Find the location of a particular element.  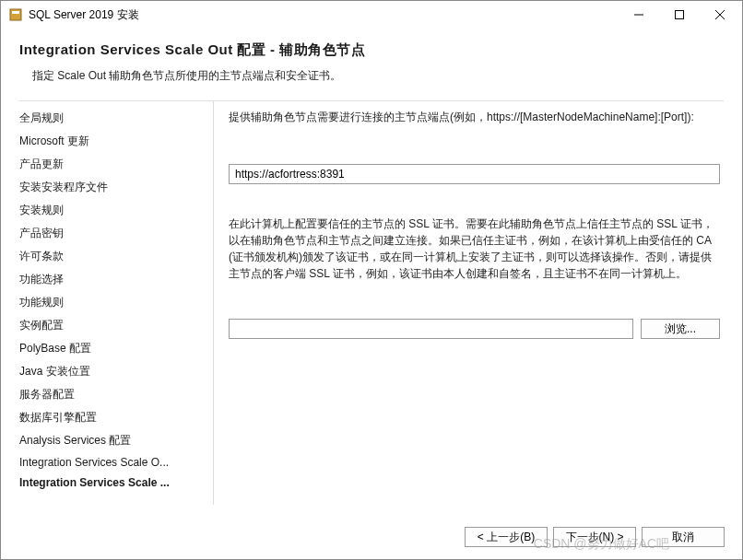

sidebar-item: 功能选择 is located at coordinates (116, 280).